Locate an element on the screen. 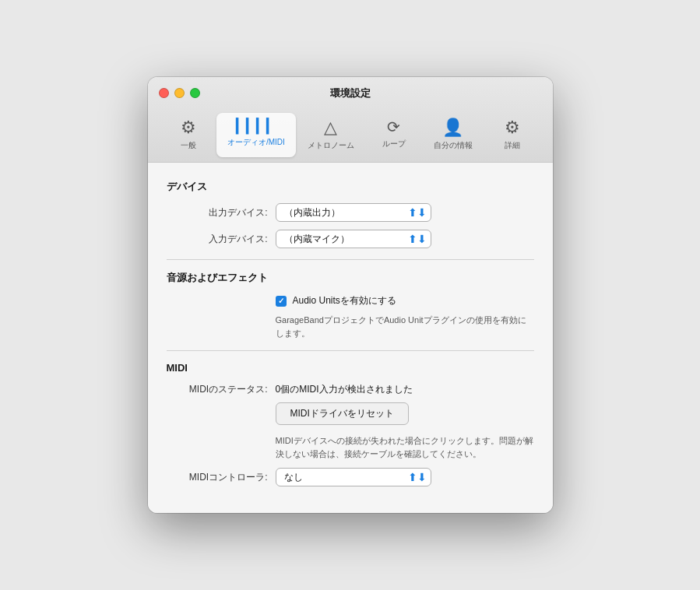  detail-gear-icon: ⚙ is located at coordinates (512, 128).